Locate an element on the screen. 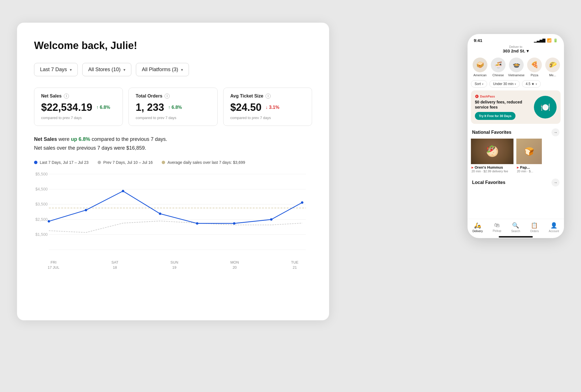  filter-pills: Sort ▾ Under 30 min ▾ 4.5 ★ ▾ is located at coordinates (516, 84).